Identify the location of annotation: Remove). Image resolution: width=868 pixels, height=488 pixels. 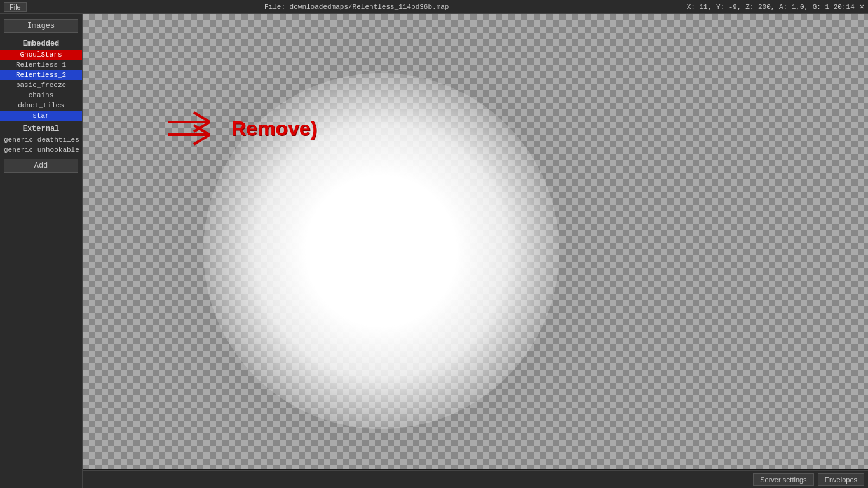
(241, 128).